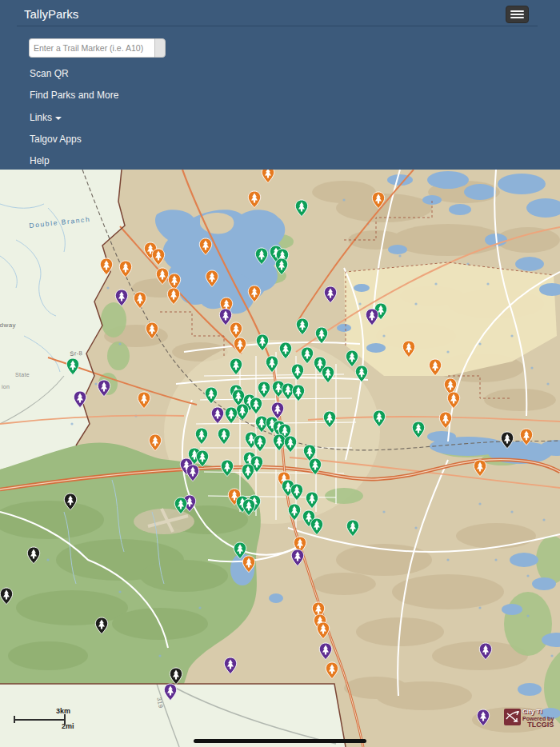  What do you see at coordinates (280, 741) in the screenshot?
I see `home-indicator` at bounding box center [280, 741].